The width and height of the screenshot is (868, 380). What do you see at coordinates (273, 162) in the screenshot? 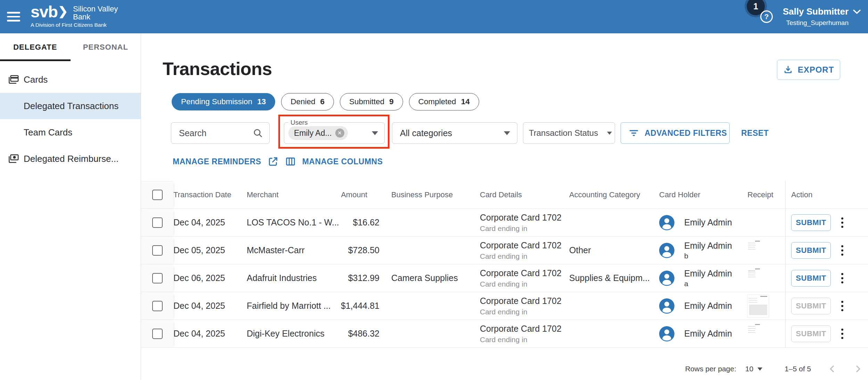
I see `external-link-icon` at bounding box center [273, 162].